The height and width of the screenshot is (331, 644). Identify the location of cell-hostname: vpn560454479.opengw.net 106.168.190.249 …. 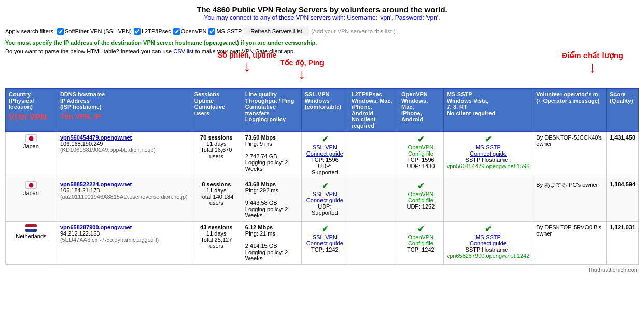
(123, 155).